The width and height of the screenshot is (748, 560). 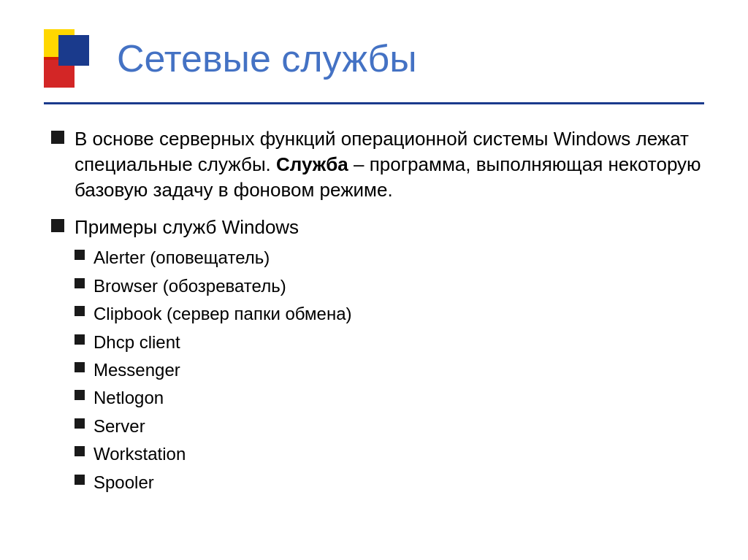 I want to click on sub-item-text: Browser (обозреватель), so click(x=399, y=286).